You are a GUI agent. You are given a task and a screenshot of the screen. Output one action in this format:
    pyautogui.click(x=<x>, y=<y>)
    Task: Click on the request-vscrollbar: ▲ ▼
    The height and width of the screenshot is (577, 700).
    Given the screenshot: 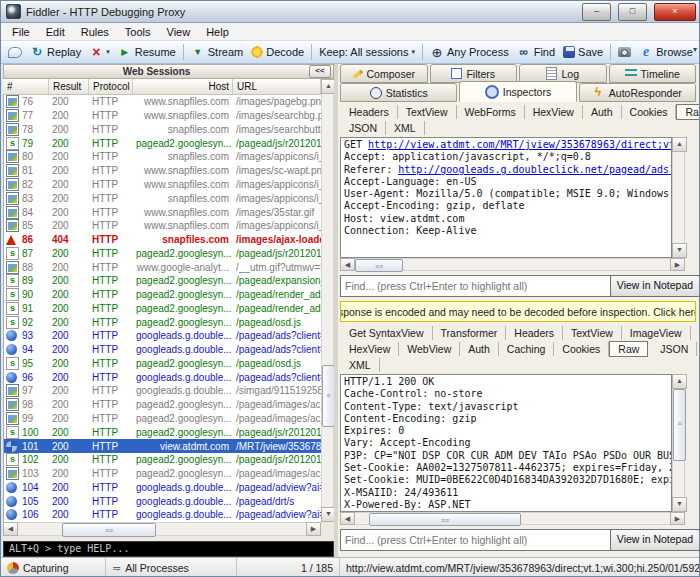 What is the action you would take?
    pyautogui.click(x=678, y=198)
    